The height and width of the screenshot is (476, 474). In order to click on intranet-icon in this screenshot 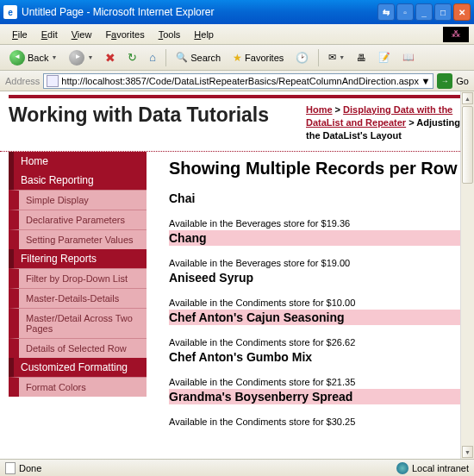, I will do `click(402, 468)`.